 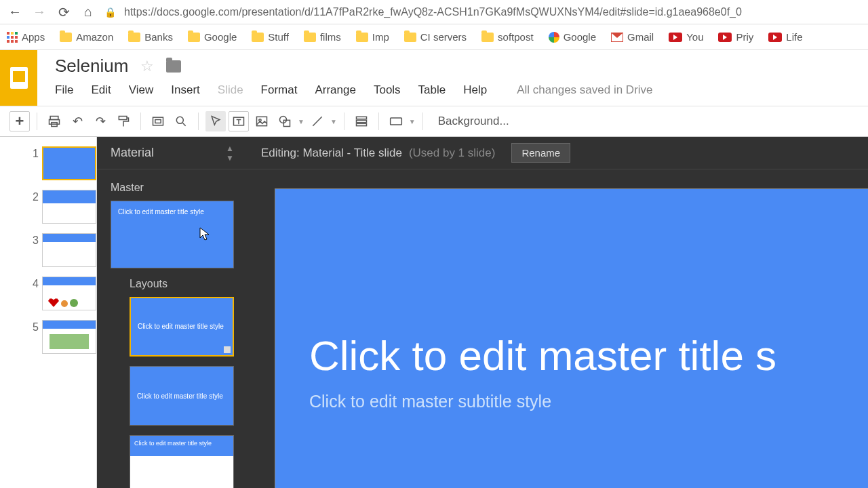 What do you see at coordinates (158, 121) in the screenshot?
I see `zoom-fit-button` at bounding box center [158, 121].